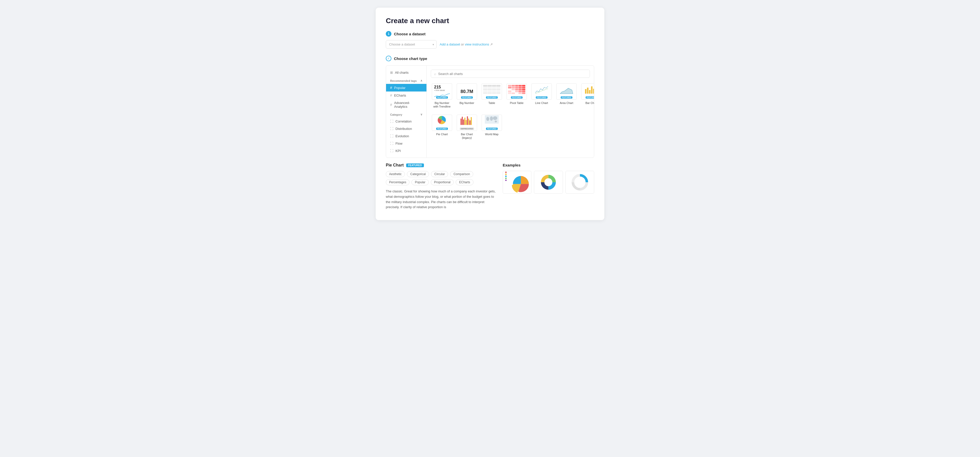 This screenshot has width=980, height=457. What do you see at coordinates (542, 96) in the screenshot?
I see `chart-card-line: FEATURED Line Chart` at bounding box center [542, 96].